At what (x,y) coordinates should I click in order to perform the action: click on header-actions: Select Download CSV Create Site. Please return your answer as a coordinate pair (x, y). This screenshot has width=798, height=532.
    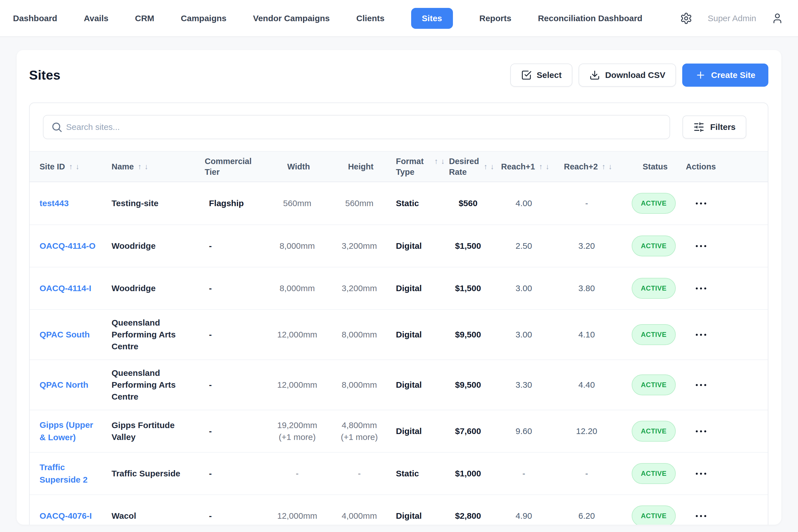
    Looking at the image, I should click on (639, 75).